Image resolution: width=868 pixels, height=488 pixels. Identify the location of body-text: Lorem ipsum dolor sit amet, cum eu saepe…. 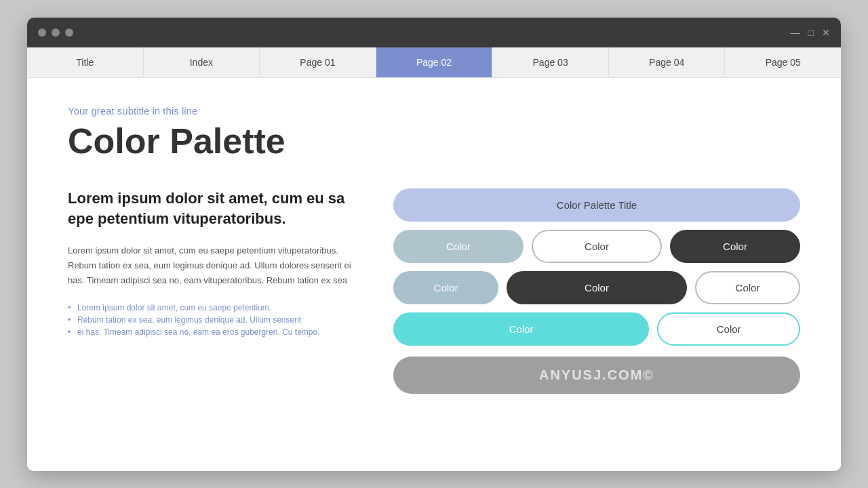
(210, 266).